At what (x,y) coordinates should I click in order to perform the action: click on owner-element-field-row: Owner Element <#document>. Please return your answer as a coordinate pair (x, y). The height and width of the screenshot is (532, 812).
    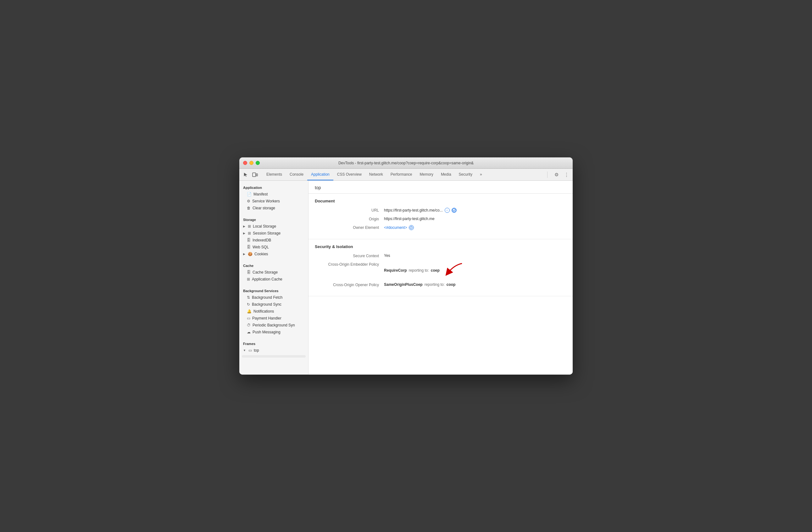
    Looking at the image, I should click on (441, 227).